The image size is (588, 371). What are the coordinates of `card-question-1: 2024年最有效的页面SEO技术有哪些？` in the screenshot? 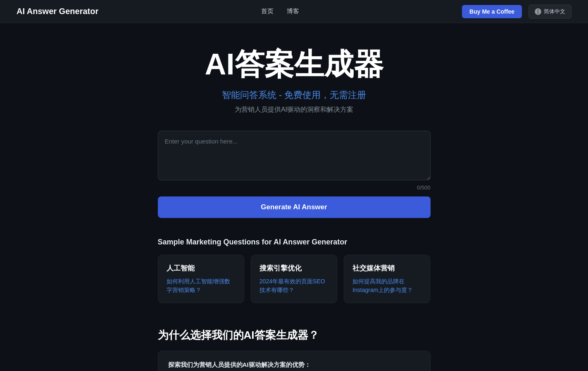 It's located at (294, 286).